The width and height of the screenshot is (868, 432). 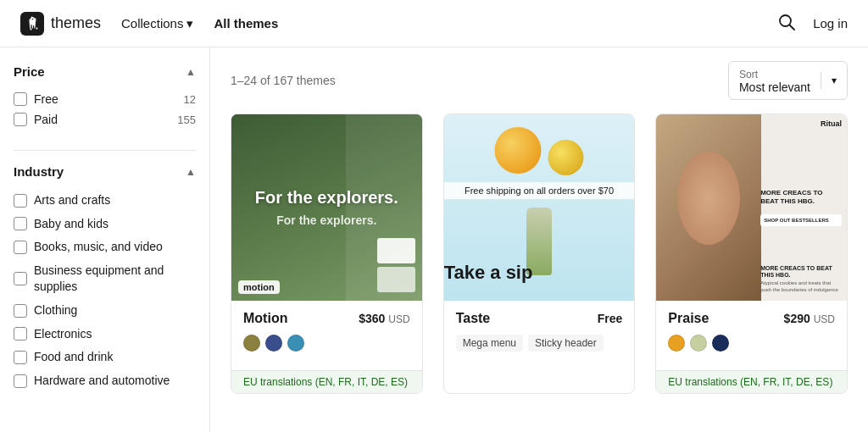 What do you see at coordinates (490, 343) in the screenshot?
I see `taste-tag-1: Mega menu` at bounding box center [490, 343].